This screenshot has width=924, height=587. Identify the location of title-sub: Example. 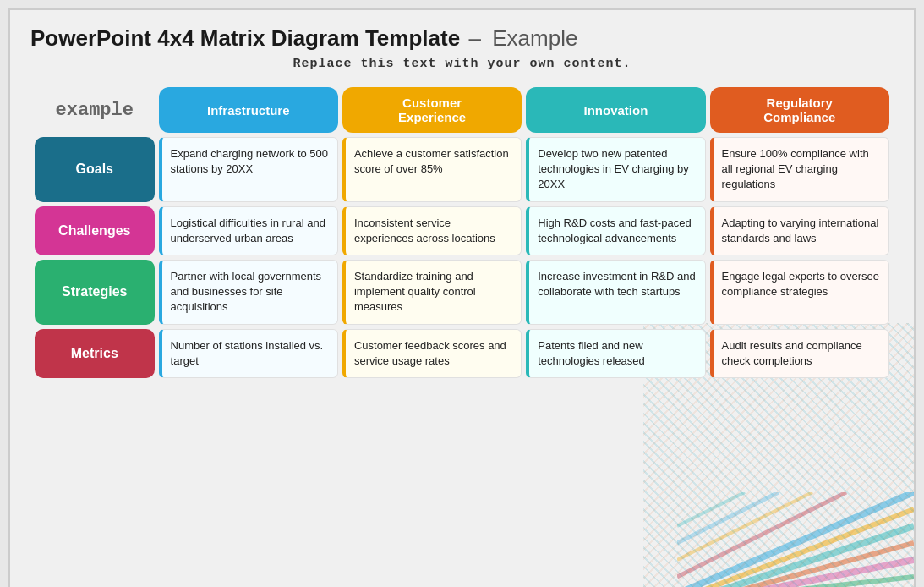
(534, 38).